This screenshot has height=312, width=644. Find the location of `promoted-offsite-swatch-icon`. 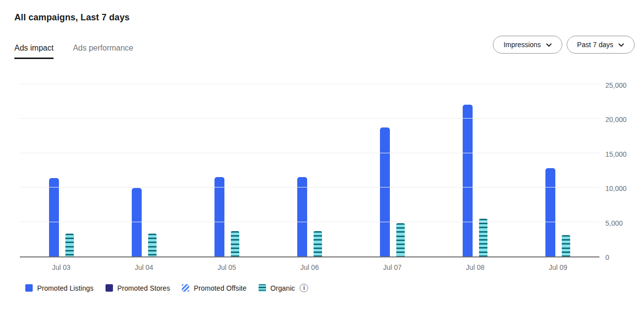

promoted-offsite-swatch-icon is located at coordinates (185, 288).